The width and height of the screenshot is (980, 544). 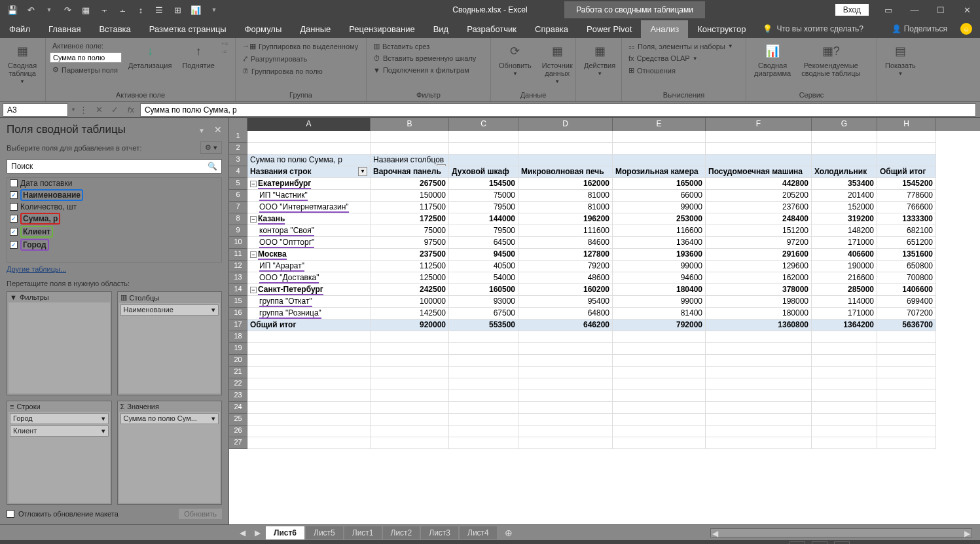 I want to click on show-button: ▤Показать▼, so click(x=901, y=59).